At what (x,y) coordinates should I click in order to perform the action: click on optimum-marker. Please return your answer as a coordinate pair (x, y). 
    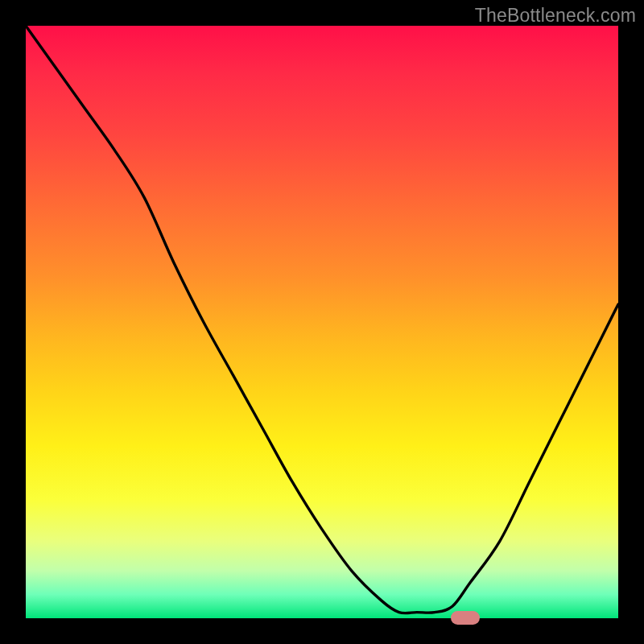
    Looking at the image, I should click on (465, 618).